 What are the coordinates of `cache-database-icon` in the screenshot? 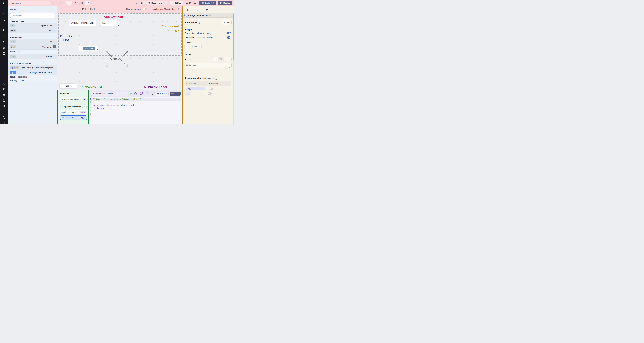 It's located at (136, 94).